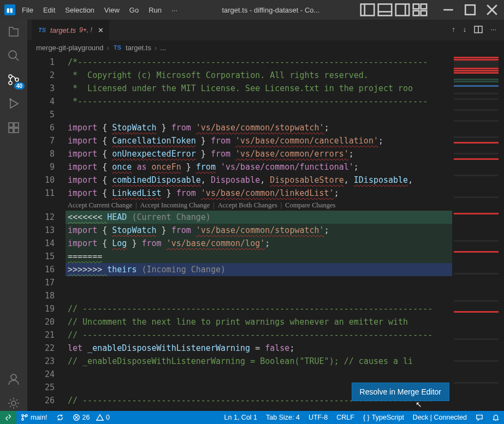 This screenshot has height=424, width=504. What do you see at coordinates (70, 48) in the screenshot?
I see `breadcrumb-root: merge-git-playground` at bounding box center [70, 48].